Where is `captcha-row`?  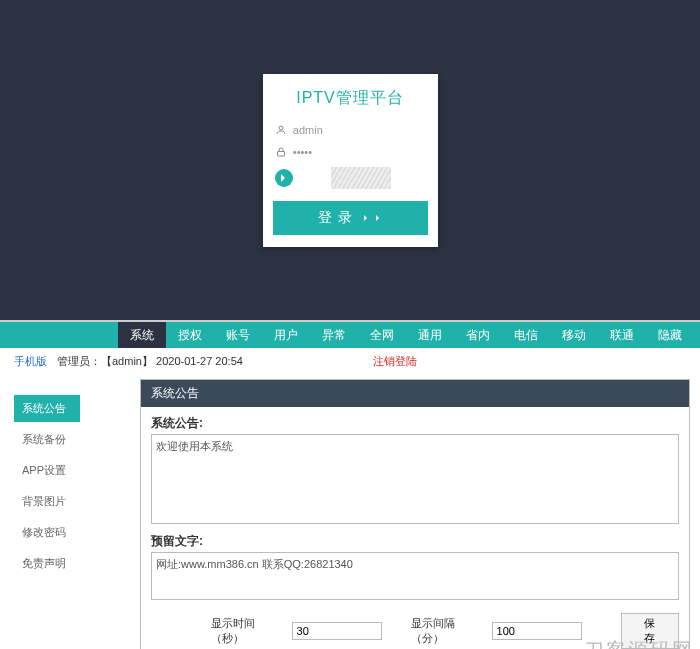 captcha-row is located at coordinates (350, 178).